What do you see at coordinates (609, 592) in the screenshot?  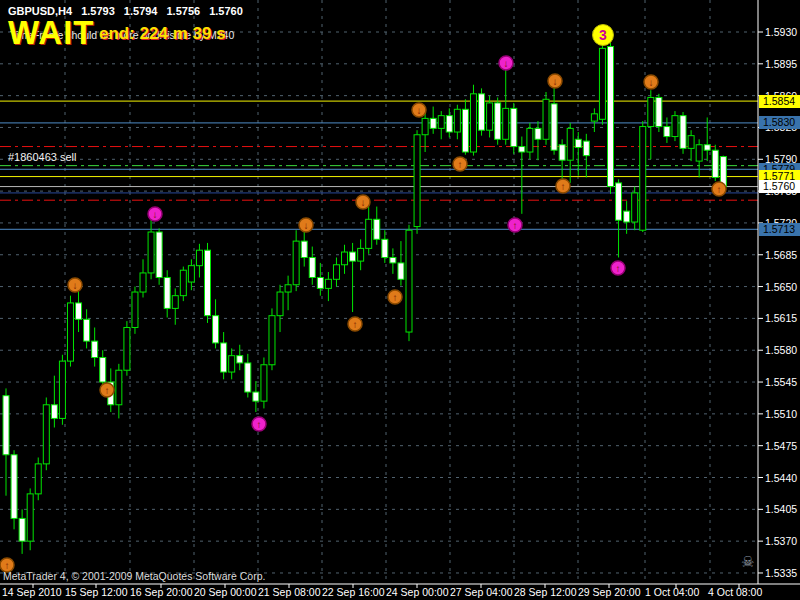 I see `time-axis-label: 29 Sep 20:00` at bounding box center [609, 592].